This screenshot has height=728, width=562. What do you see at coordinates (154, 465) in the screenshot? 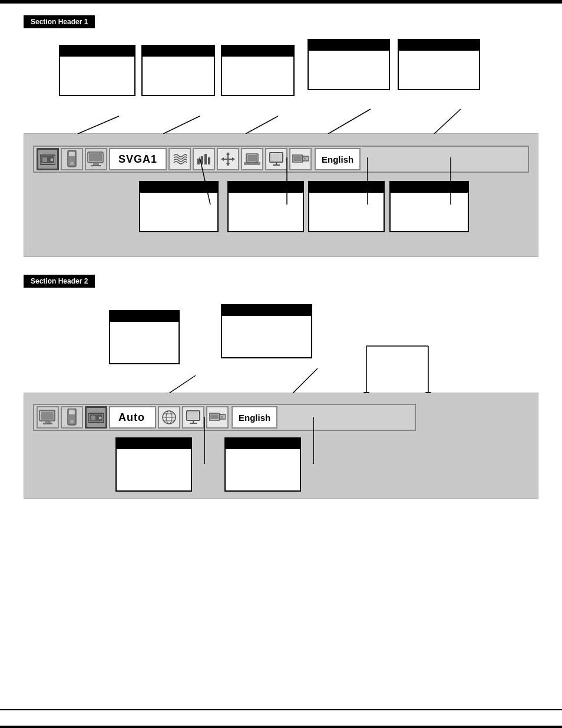
I see `tooltip-s2-b1` at bounding box center [154, 465].